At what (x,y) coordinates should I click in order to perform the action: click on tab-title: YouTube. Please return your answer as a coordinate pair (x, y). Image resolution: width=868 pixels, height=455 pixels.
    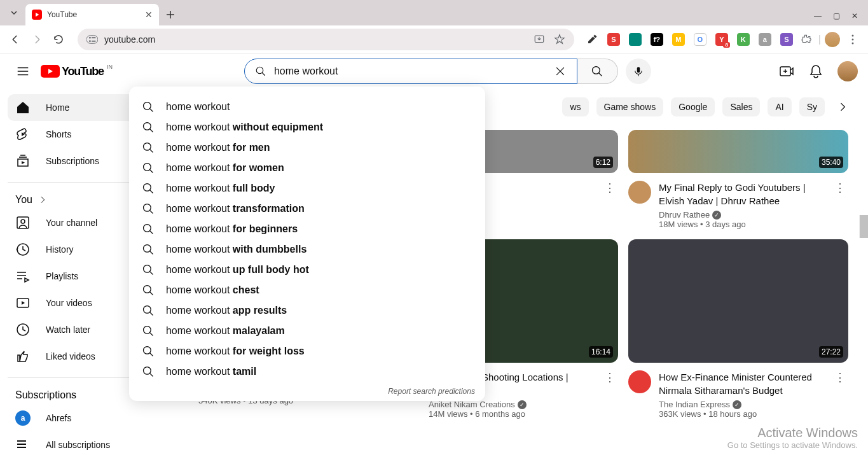
    Looking at the image, I should click on (93, 15).